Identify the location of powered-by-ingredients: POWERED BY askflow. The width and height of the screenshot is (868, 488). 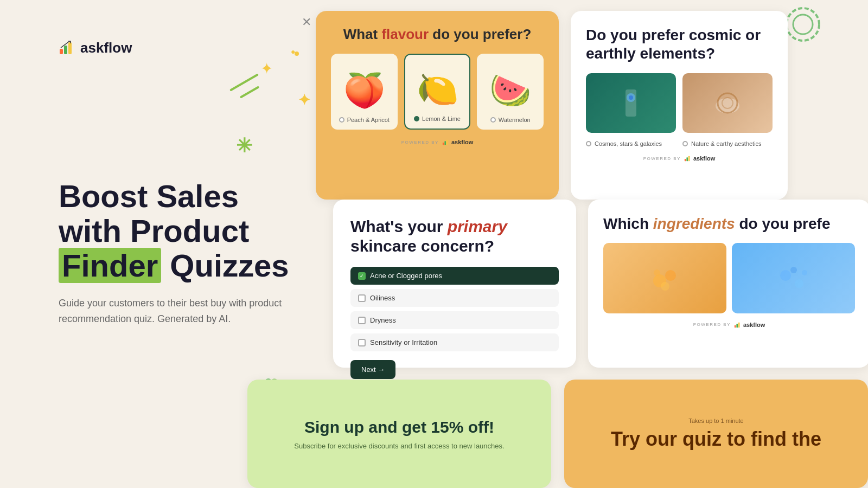
(729, 325).